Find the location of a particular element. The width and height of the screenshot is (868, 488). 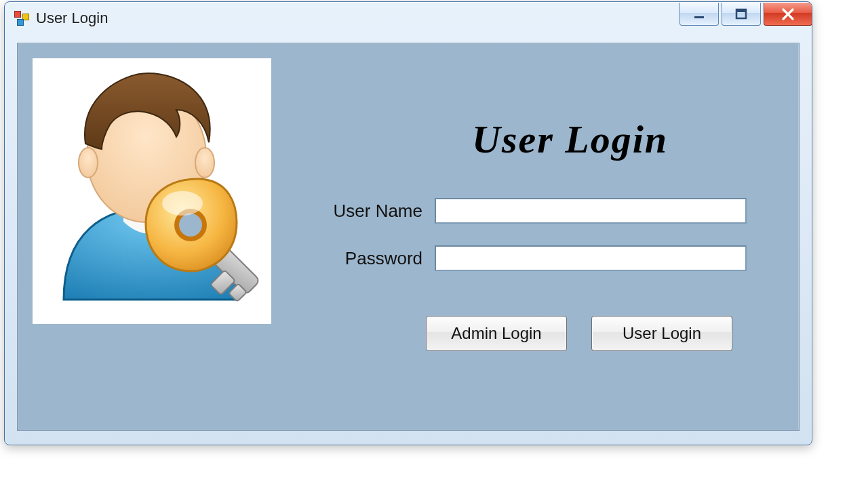

user-with-key-icon is located at coordinates (152, 191).